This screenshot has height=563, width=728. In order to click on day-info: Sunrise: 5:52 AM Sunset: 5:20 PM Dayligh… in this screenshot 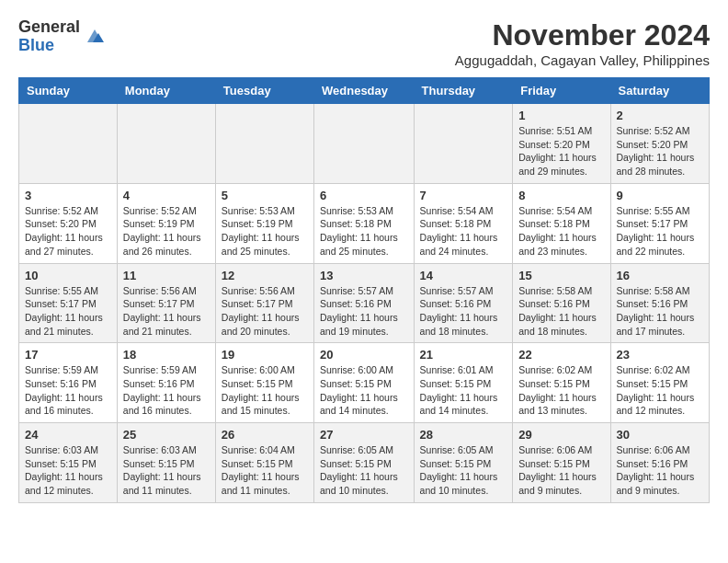, I will do `click(68, 232)`.